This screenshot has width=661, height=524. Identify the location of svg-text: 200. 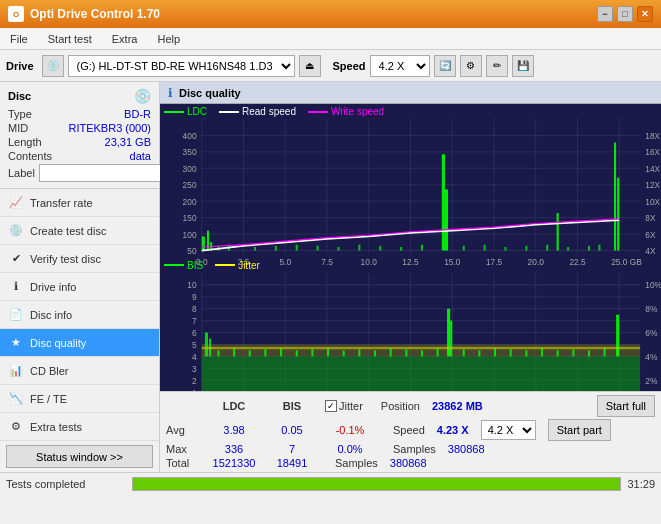
(190, 202).